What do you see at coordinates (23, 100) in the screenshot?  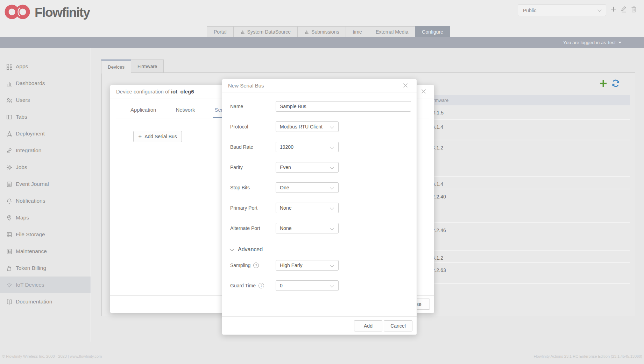 I see `sidebar-item-label: Users` at bounding box center [23, 100].